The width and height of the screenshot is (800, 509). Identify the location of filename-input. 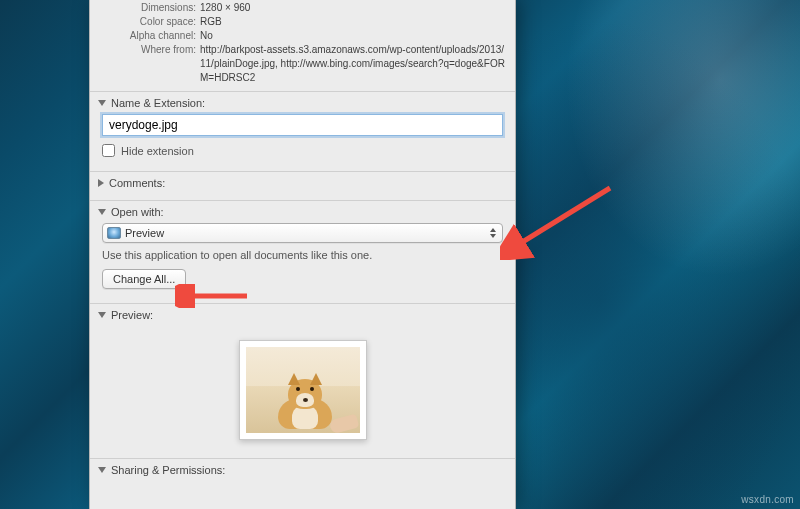
(302, 125).